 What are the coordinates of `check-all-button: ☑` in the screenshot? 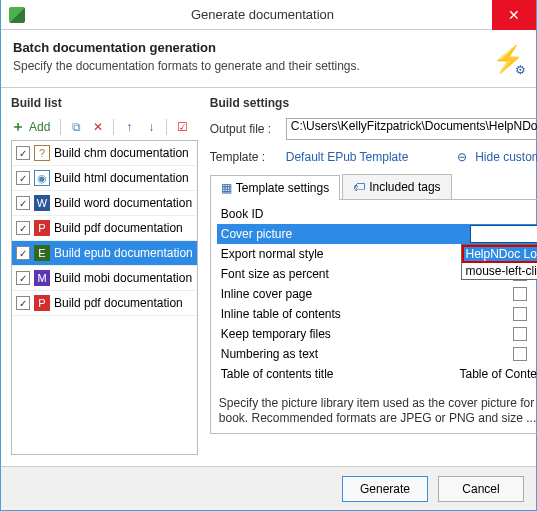 It's located at (182, 127).